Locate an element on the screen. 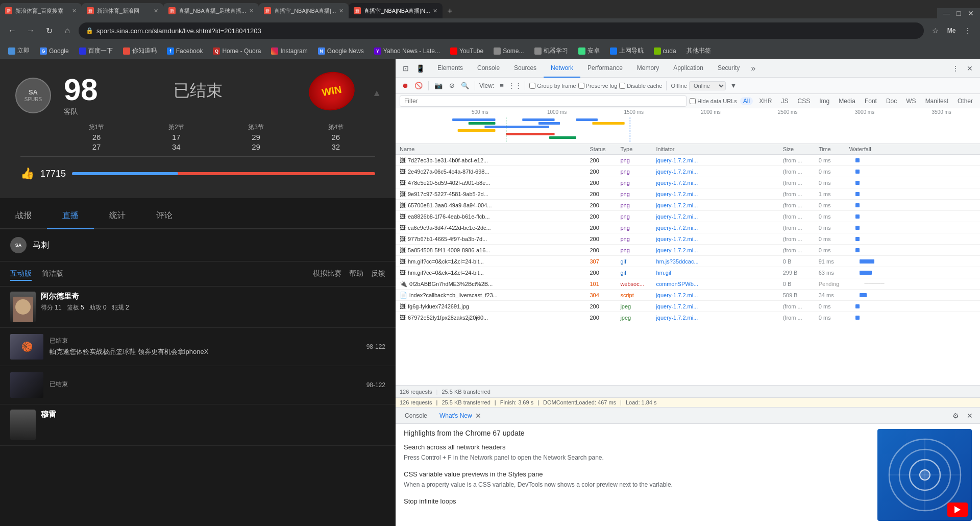 The width and height of the screenshot is (980, 526). user-profile-button: Me is located at coordinates (951, 31).